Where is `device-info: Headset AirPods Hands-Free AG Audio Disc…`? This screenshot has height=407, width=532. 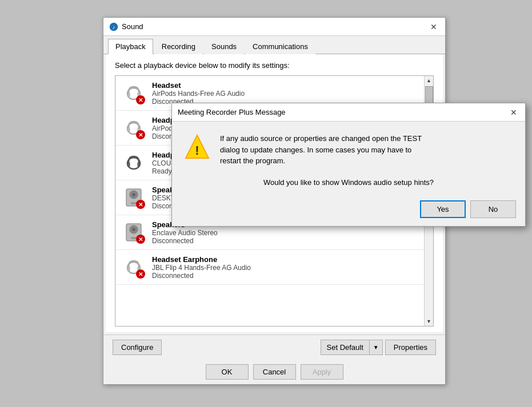
device-info: Headset AirPods Hands-Free AG Audio Disc… is located at coordinates (198, 94).